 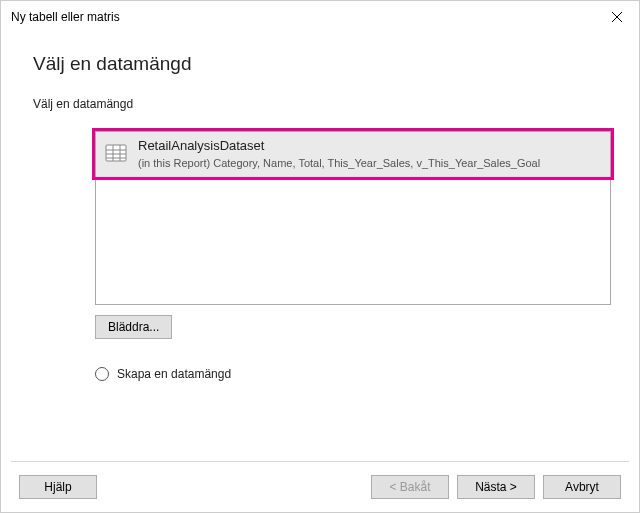 I want to click on create-dataset-label: Skapa en datamängd, so click(x=174, y=374).